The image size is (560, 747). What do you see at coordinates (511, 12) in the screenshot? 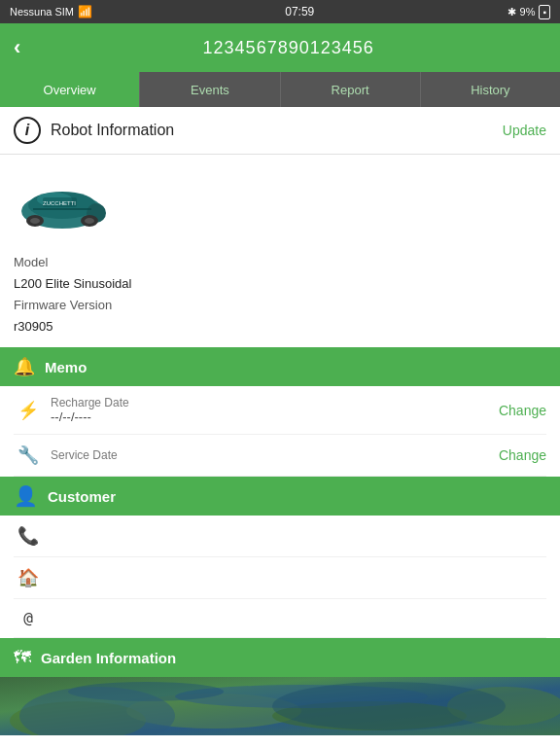
I see `bluetooth-icon: ✱` at bounding box center [511, 12].